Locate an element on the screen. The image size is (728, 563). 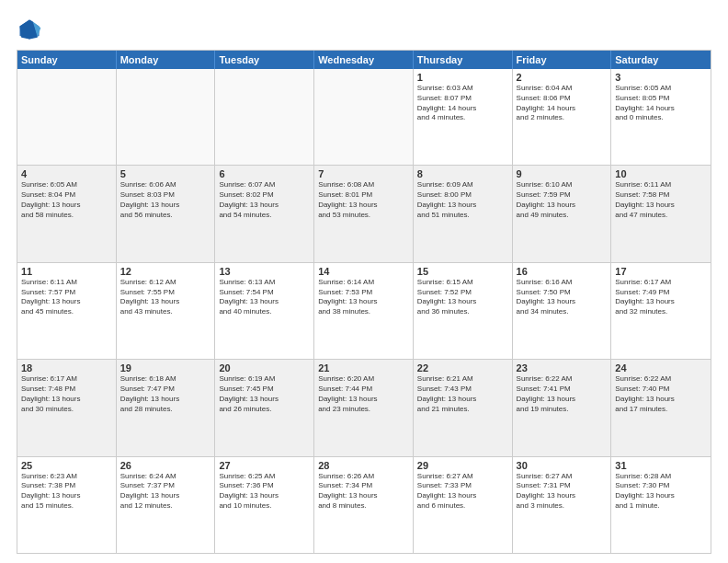
cell-info: Sunrise: 6:11 AM Sunset: 7:57 PM Dayligh… is located at coordinates (66, 298).